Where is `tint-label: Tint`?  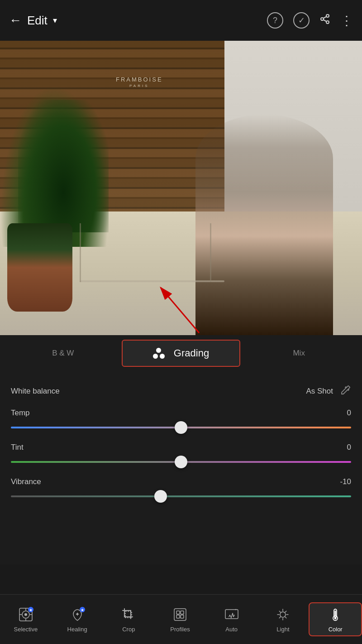
tint-label: Tint is located at coordinates (17, 447).